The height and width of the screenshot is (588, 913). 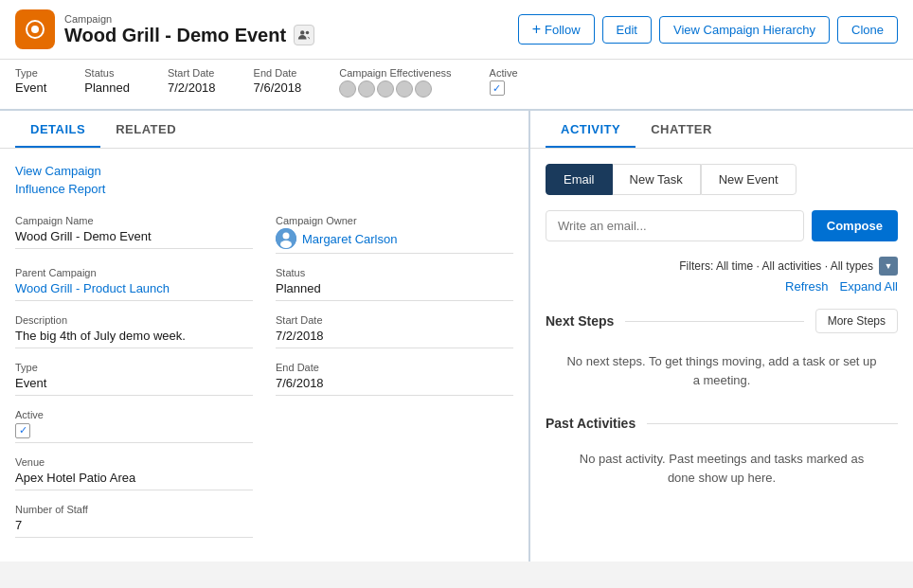 I want to click on edit-button: Edit, so click(x=627, y=30).